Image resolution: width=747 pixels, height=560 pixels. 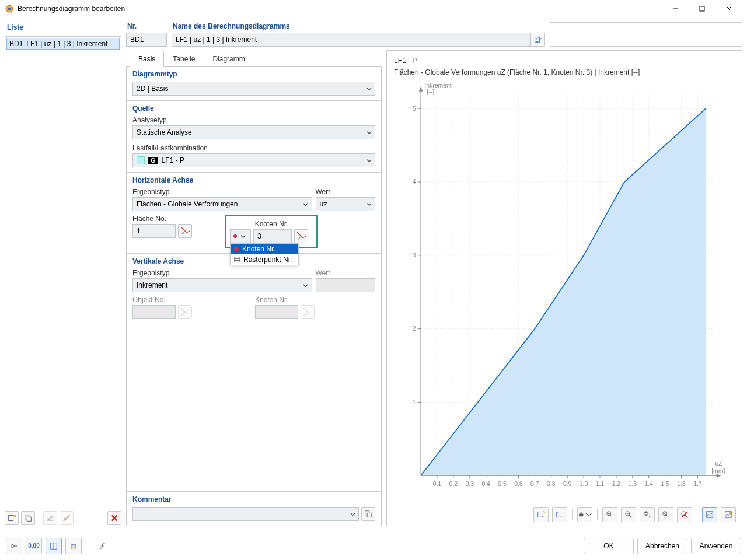 What do you see at coordinates (518, 484) in the screenshot?
I see `svg-text: 0.6` at bounding box center [518, 484].